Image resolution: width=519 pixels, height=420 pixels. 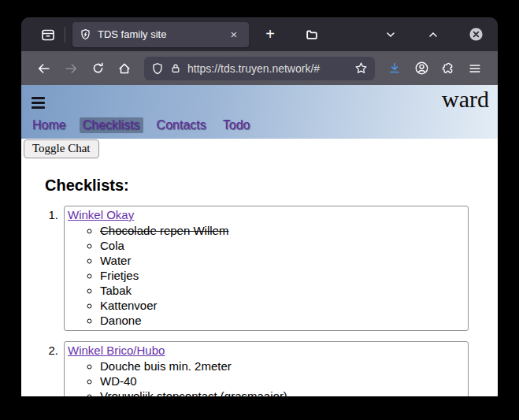 I want to click on tabbar-separator, so click(x=65, y=35).